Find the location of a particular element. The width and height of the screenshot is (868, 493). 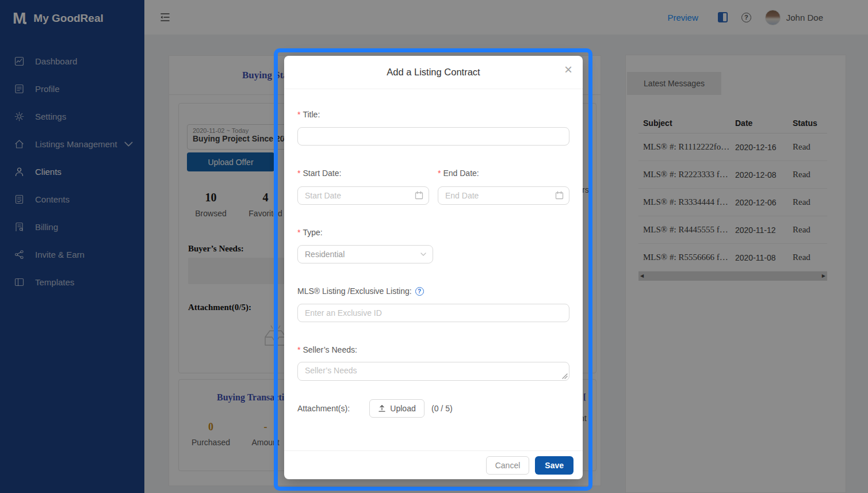

seller-needs-label: * Seller’s Needs: is located at coordinates (434, 350).